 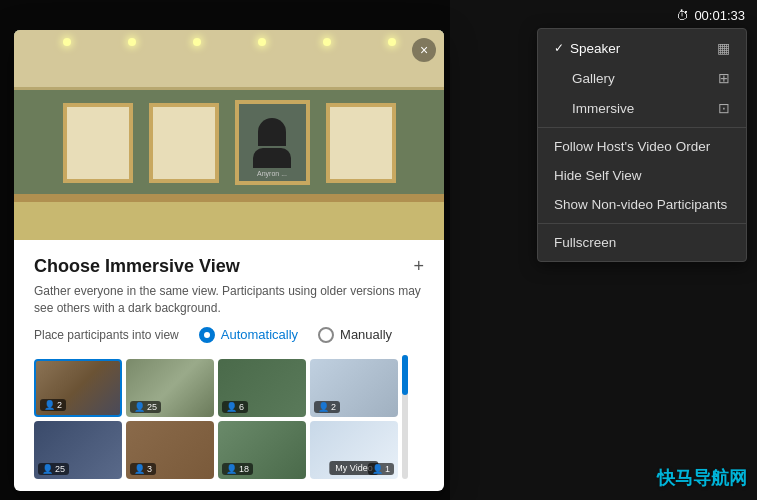 What do you see at coordinates (260, 334) in the screenshot?
I see `radio-auto-label: Automatically` at bounding box center [260, 334].